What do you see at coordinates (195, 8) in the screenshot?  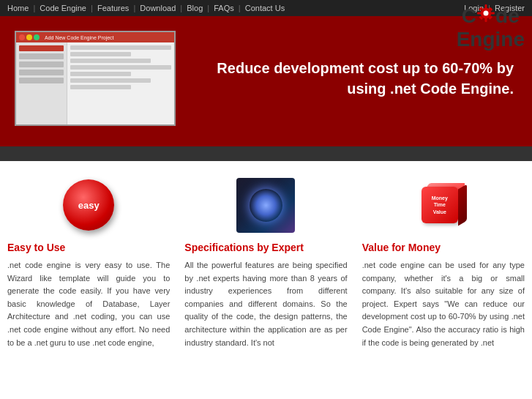 I see `nav-blog: Blog` at bounding box center [195, 8].